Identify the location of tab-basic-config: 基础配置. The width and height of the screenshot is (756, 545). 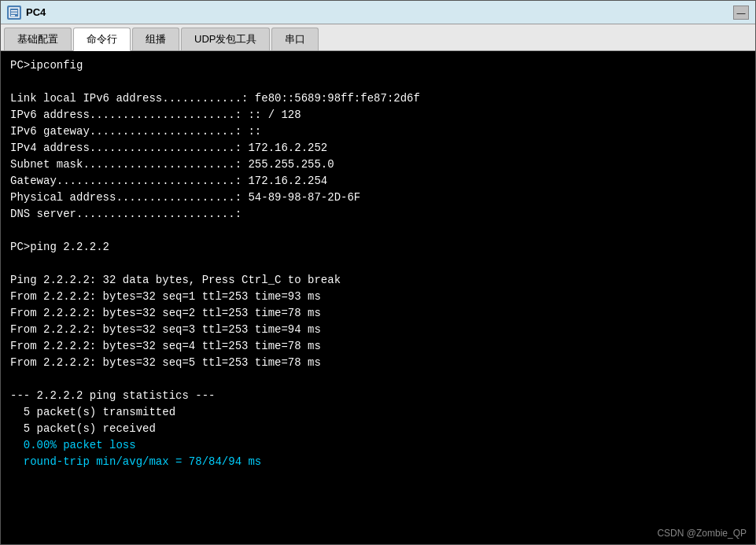
(38, 39).